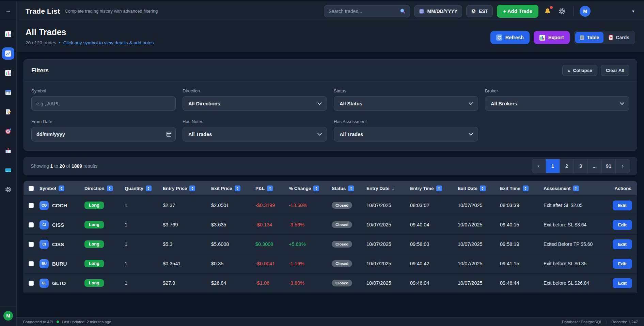  I want to click on sidebar-item-calendar, so click(8, 92).